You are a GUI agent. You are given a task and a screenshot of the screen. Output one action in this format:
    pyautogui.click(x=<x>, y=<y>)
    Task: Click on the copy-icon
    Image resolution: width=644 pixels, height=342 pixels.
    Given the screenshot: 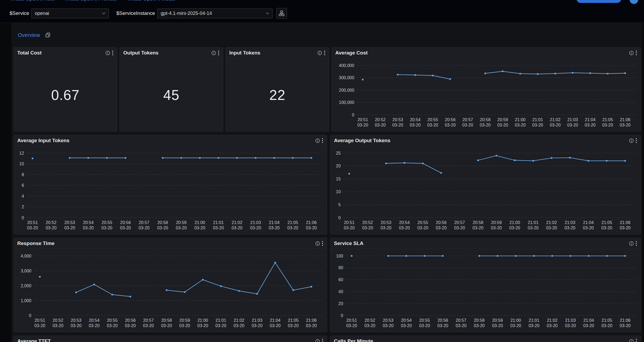 What is the action you would take?
    pyautogui.click(x=48, y=35)
    